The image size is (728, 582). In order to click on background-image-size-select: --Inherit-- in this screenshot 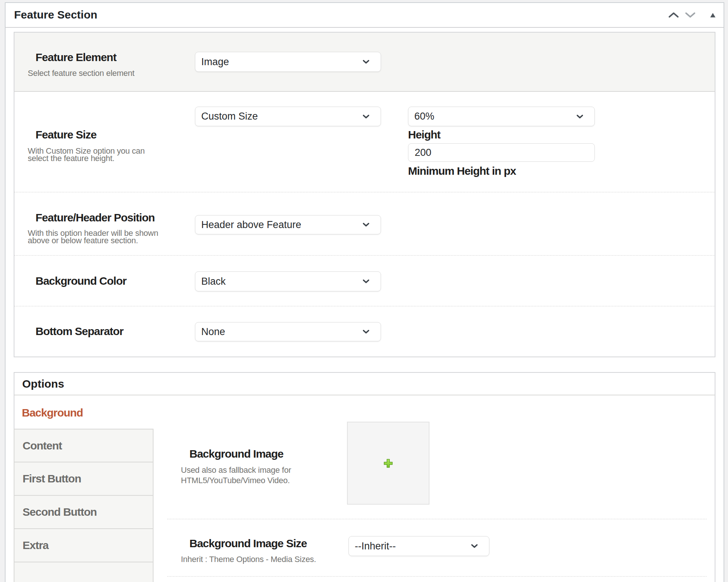, I will do `click(419, 546)`.